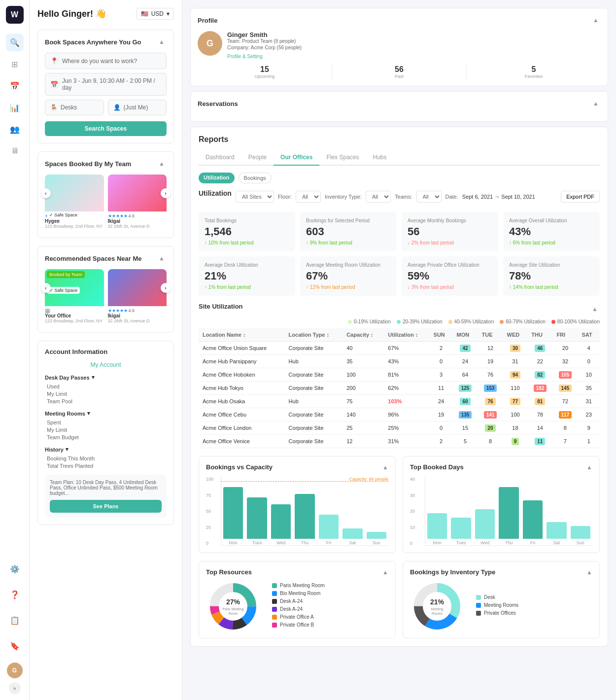 The image size is (616, 700). I want to click on teams-label: Teams:, so click(403, 197).